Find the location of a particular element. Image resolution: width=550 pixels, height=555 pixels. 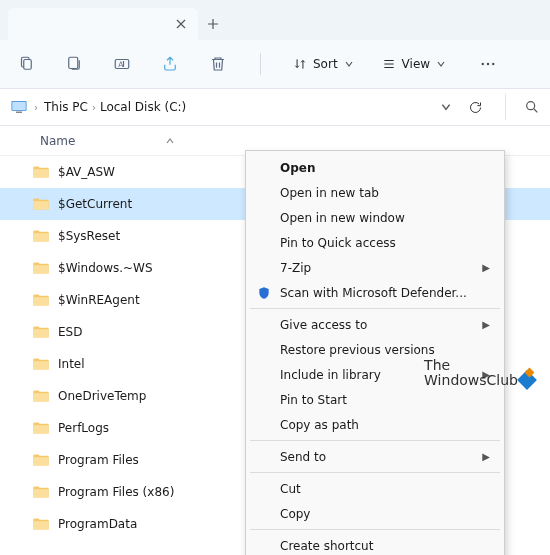

tab-bar is located at coordinates (275, 20).